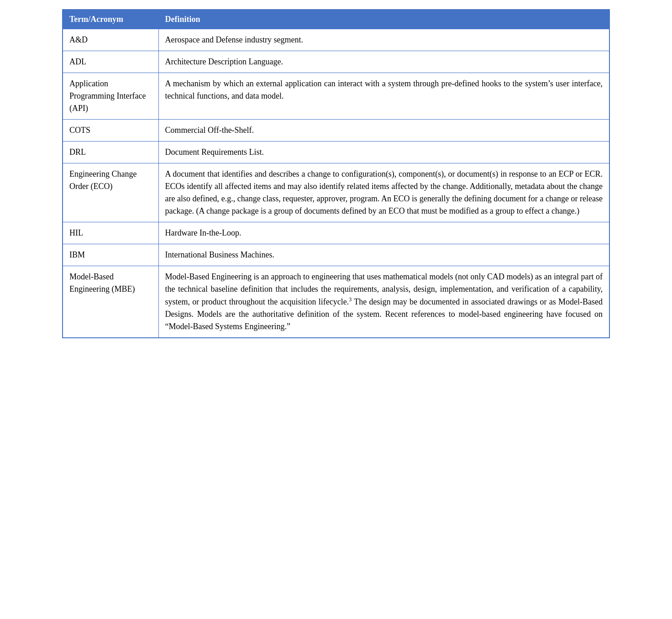 The width and height of the screenshot is (672, 619). Describe the element at coordinates (110, 40) in the screenshot. I see `term-cell: A&D` at that location.